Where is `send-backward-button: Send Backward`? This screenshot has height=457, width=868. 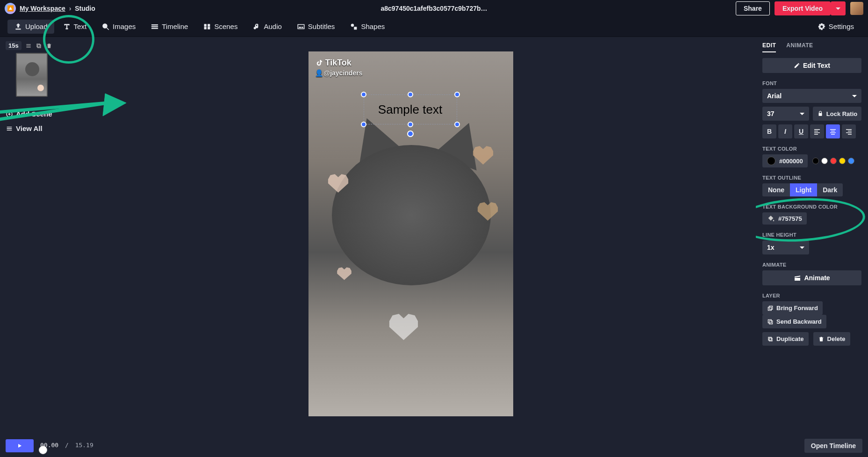
send-backward-button: Send Backward is located at coordinates (795, 322).